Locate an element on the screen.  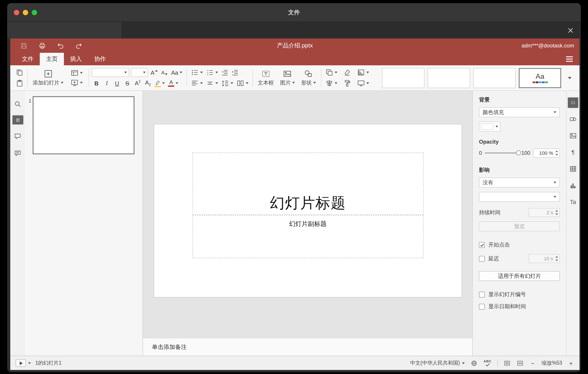
chart-settings-icon is located at coordinates (573, 185).